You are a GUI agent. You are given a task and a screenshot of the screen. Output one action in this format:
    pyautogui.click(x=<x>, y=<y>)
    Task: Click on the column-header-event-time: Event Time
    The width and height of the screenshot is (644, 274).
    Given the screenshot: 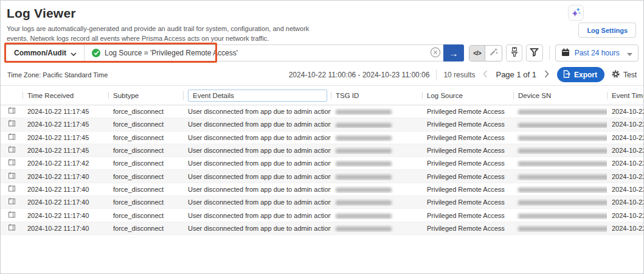 What is the action you would take?
    pyautogui.click(x=625, y=96)
    